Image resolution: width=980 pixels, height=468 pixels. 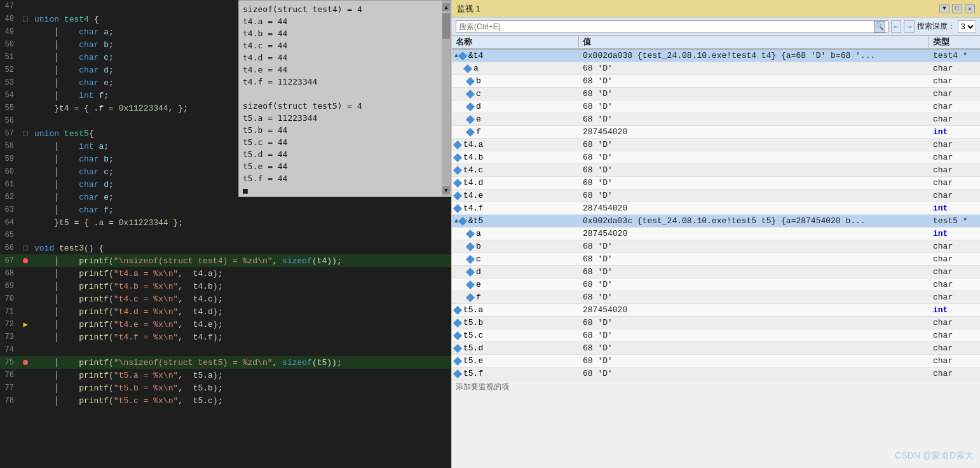 I want to click on type-t5b: char, so click(x=955, y=323).